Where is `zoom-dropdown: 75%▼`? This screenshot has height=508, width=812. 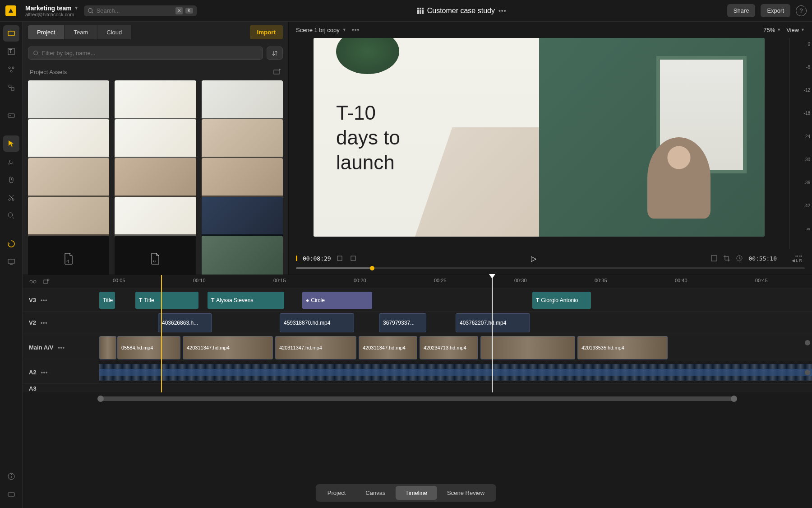 zoom-dropdown: 75%▼ is located at coordinates (772, 30).